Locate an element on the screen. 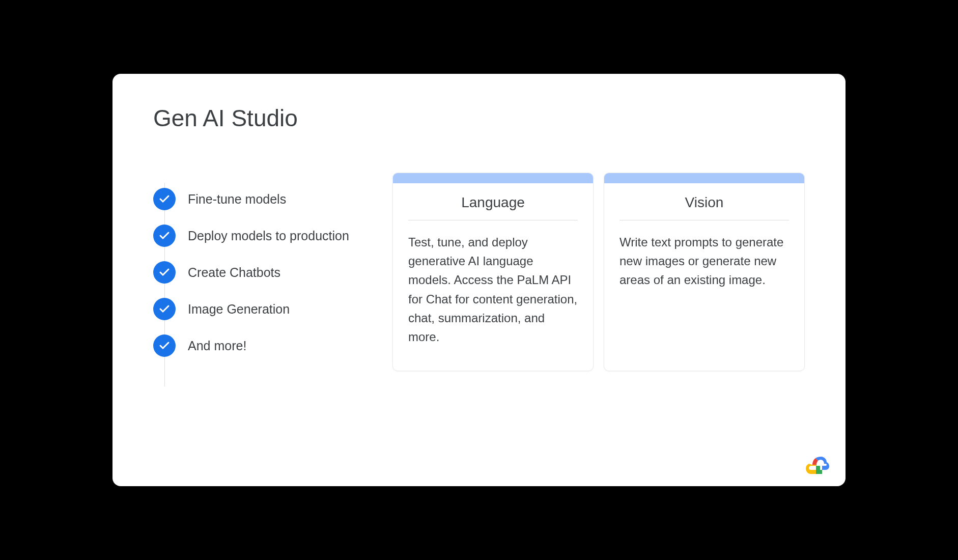 Image resolution: width=958 pixels, height=560 pixels. card-body: Language Test, tune, and deploy generati… is located at coordinates (493, 275).